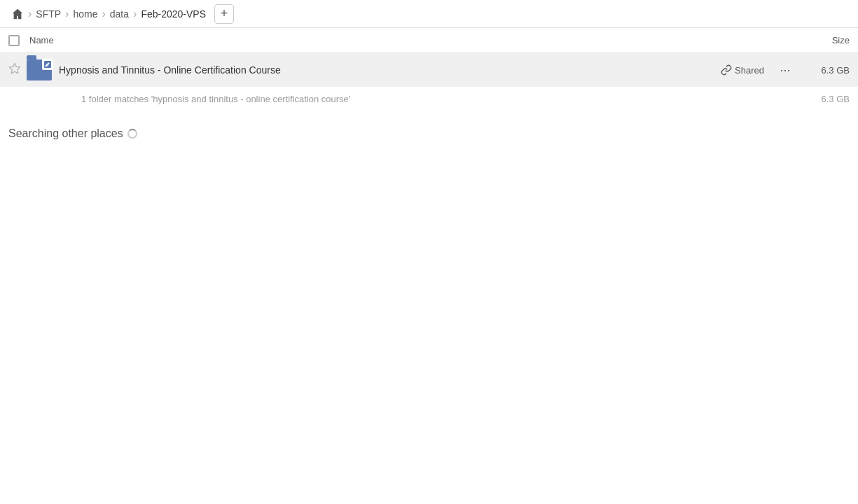 Image resolution: width=858 pixels, height=504 pixels. Describe the element at coordinates (412, 41) in the screenshot. I see `name-column-header: Name` at that location.